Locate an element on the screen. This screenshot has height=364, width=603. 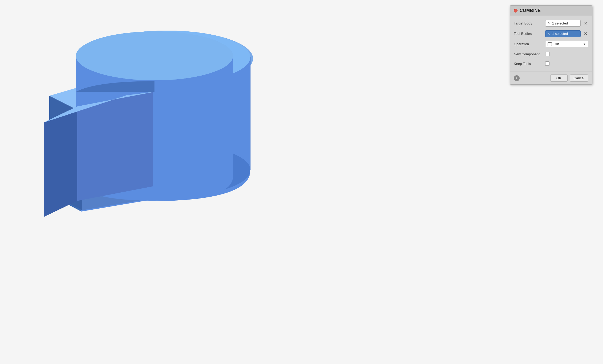
keep-tools-label: Keep Tools is located at coordinates (528, 64).